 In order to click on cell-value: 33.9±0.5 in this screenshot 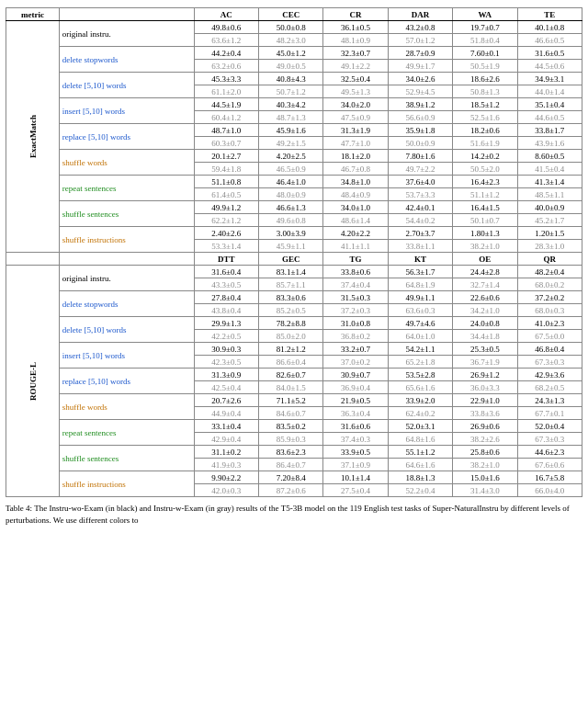, I will do `click(356, 452)`.